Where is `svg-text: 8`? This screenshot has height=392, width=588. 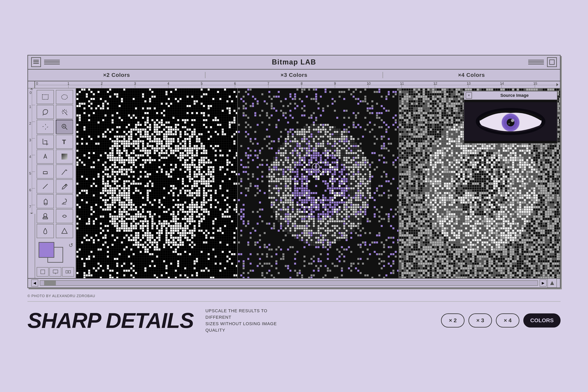
svg-text: 8 is located at coordinates (302, 84).